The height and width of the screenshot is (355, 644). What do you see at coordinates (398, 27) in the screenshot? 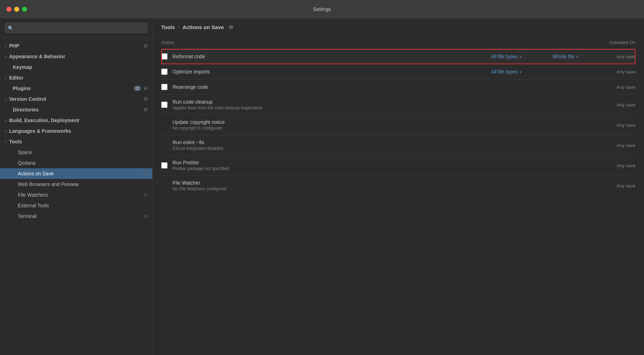
I see `breadcrumb: Tools › Actions on Save ⊟` at bounding box center [398, 27].